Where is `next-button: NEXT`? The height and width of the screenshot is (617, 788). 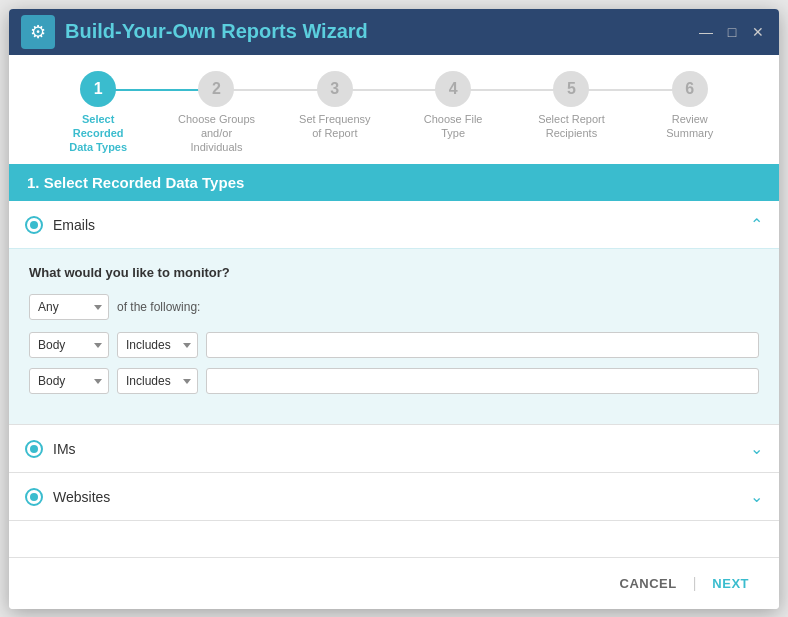 next-button: NEXT is located at coordinates (730, 584).